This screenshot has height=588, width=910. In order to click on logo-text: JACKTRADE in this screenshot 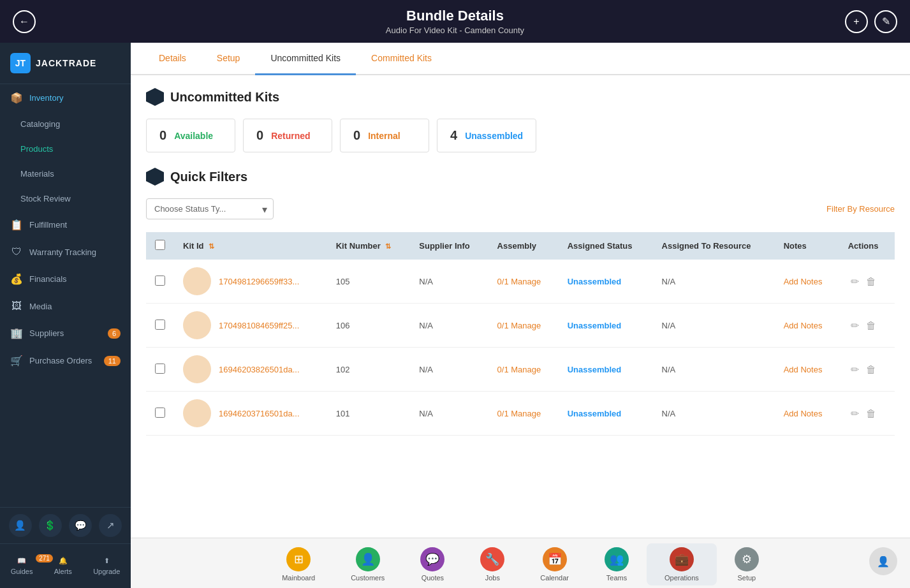, I will do `click(66, 63)`.